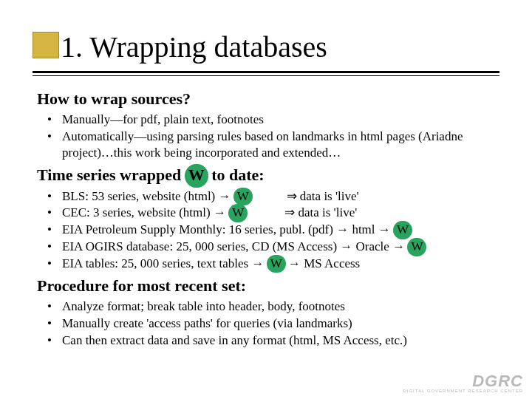 Image resolution: width=532 pixels, height=399 pixels. Describe the element at coordinates (270, 286) in the screenshot. I see `section-heading-procedure: Procedure for most recent set:` at that location.